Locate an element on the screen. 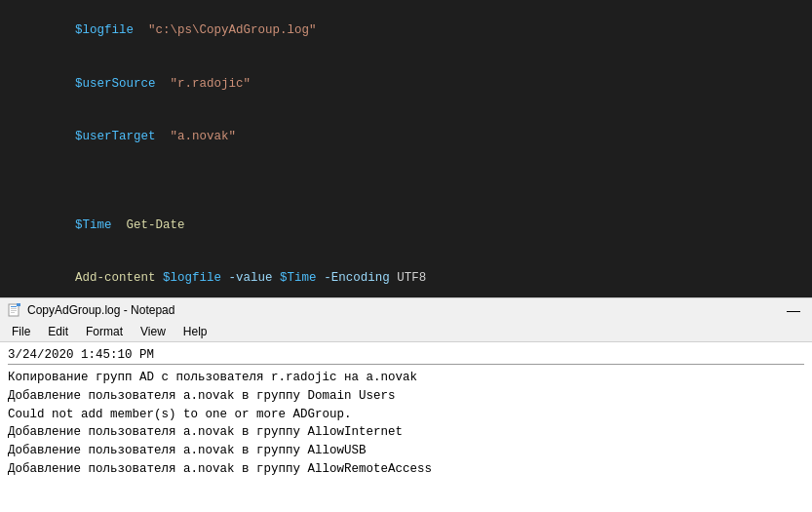  code-line: $logfile "c:\ps\CopyAdGroup.log" is located at coordinates (406, 30).